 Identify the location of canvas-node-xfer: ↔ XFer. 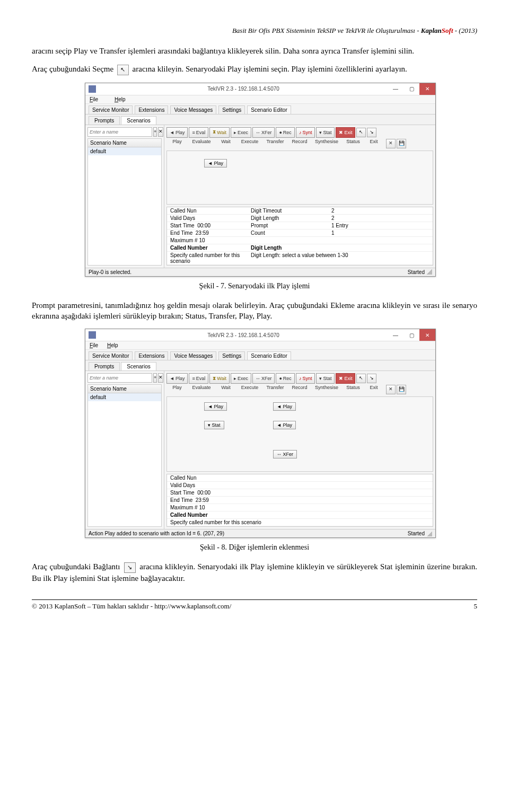
(285, 454).